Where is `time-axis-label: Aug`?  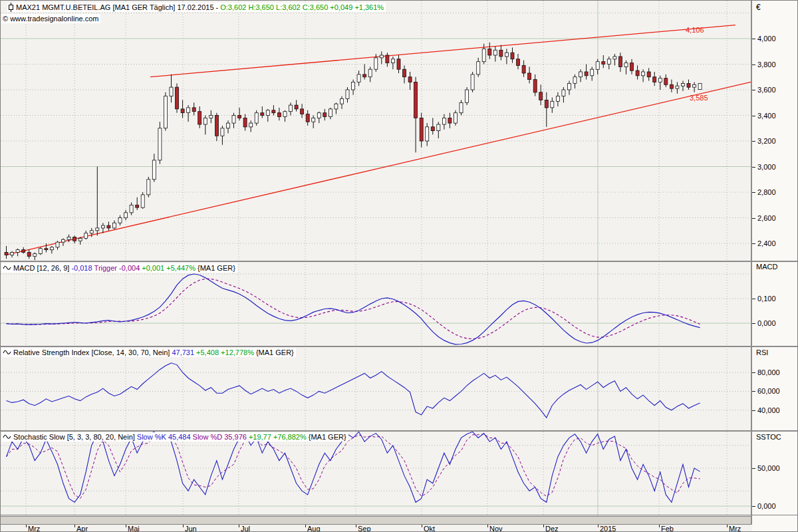 time-axis-label: Aug is located at coordinates (314, 528).